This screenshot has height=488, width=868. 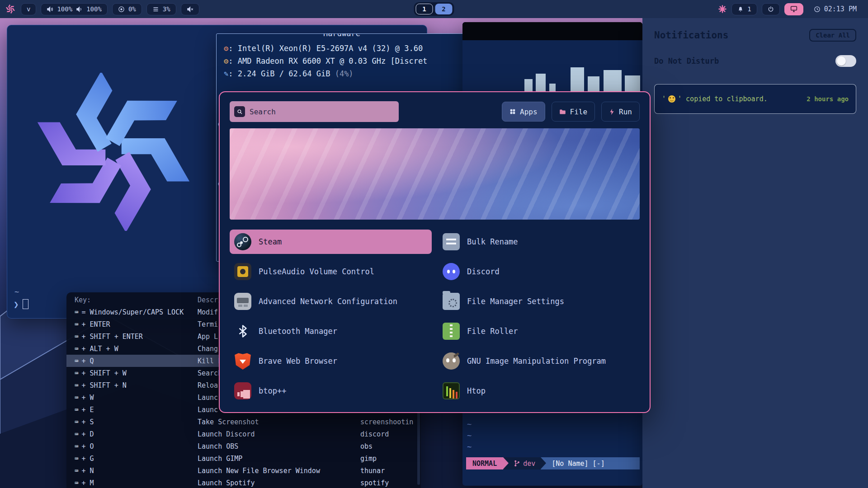 What do you see at coordinates (80, 9) in the screenshot?
I see `mic-volume-icon` at bounding box center [80, 9].